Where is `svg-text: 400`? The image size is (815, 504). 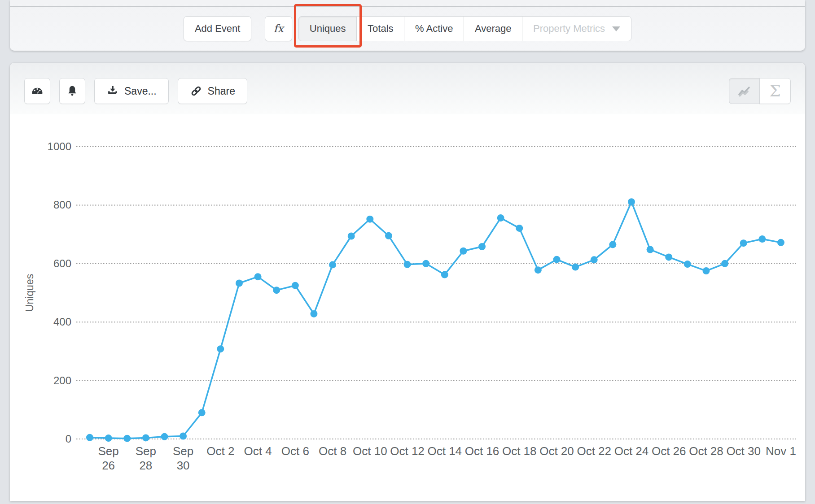
svg-text: 400 is located at coordinates (62, 322).